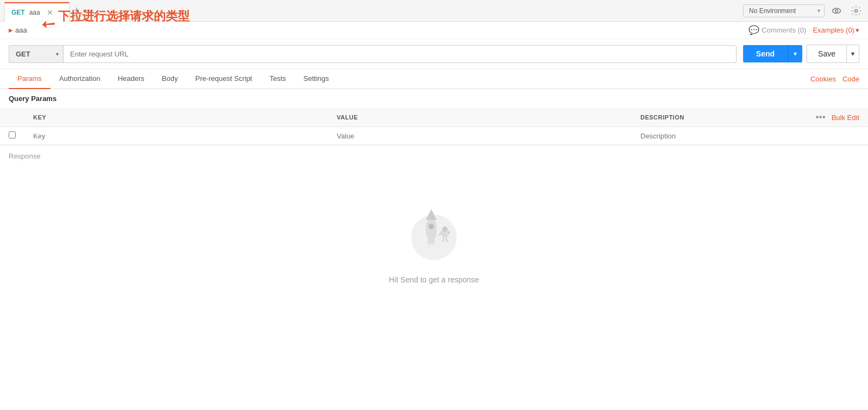 The image size is (868, 410). What do you see at coordinates (50, 12) in the screenshot?
I see `close-icon: ✕` at bounding box center [50, 12].